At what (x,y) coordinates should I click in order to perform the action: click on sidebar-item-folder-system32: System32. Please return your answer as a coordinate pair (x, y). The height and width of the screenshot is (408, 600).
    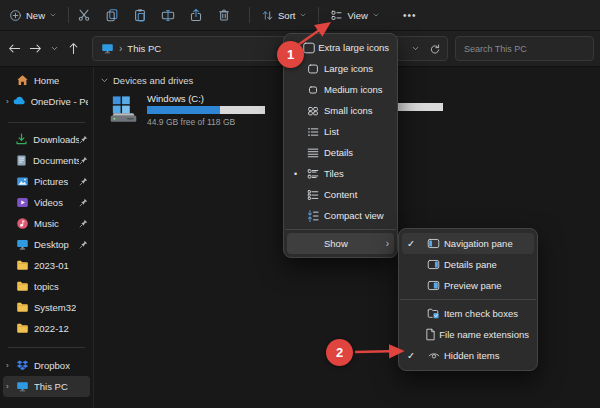
    Looking at the image, I should click on (46, 308).